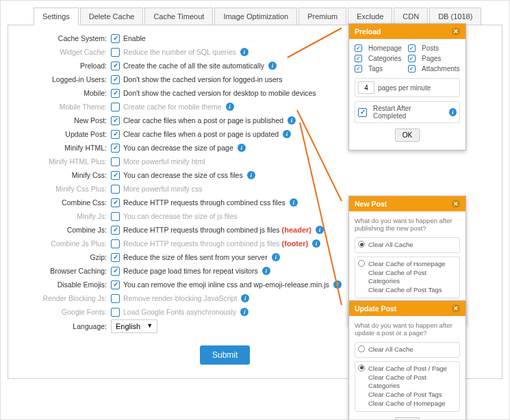 This screenshot has height=420, width=510. I want to click on newpost-opt1: Clear All Cache, so click(407, 245).